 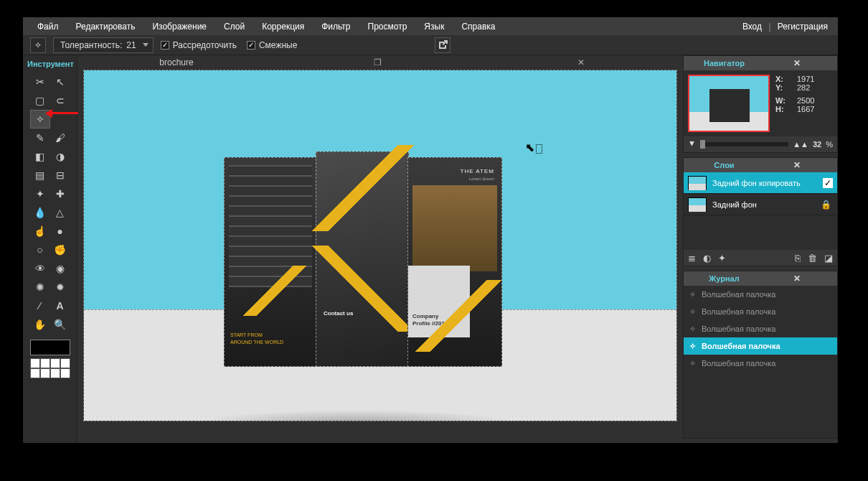 What do you see at coordinates (829, 144) in the screenshot?
I see `zoom-pct: %` at bounding box center [829, 144].